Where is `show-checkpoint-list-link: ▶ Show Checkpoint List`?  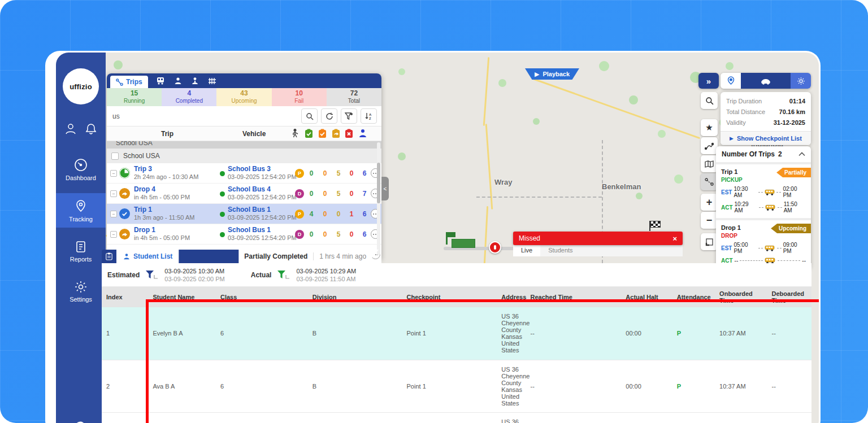
show-checkpoint-list-link: ▶ Show Checkpoint List is located at coordinates (766, 138).